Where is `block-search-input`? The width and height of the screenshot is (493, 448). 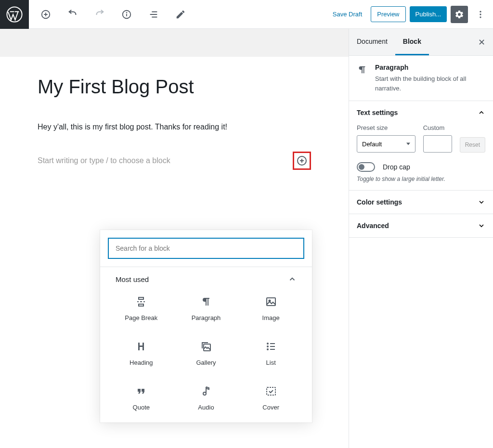 block-search-input is located at coordinates (206, 248).